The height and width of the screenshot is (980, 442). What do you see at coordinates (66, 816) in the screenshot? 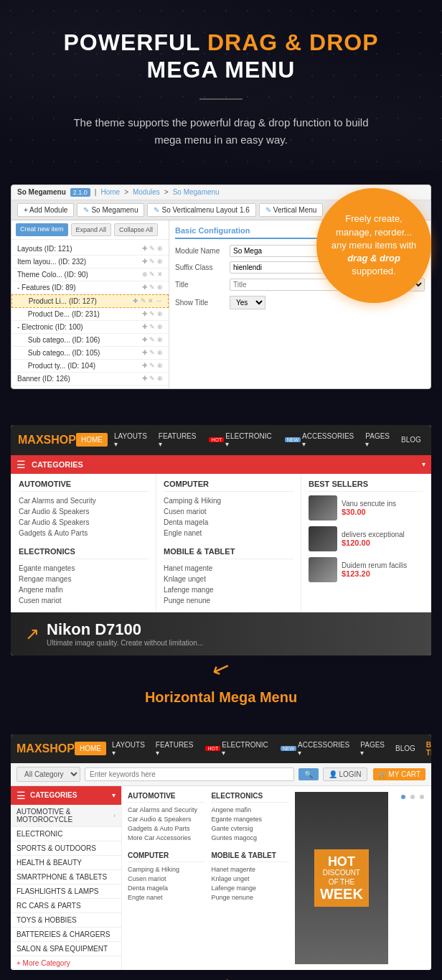
I see `sidebar-item-automotive: AUTOMOTIVE & MOTOROCYCLE ›` at bounding box center [66, 816].